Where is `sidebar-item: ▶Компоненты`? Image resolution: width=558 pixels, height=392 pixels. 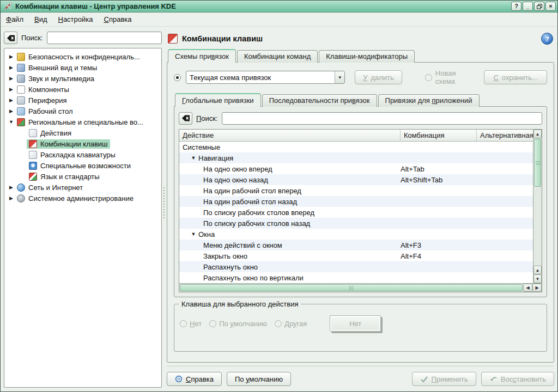 sidebar-item: ▶Компоненты is located at coordinates (83, 89).